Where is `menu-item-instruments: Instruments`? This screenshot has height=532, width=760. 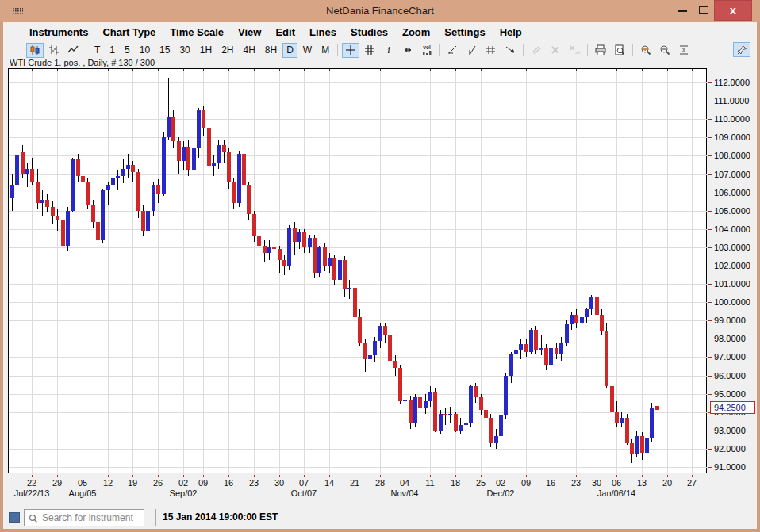
menu-item-instruments: Instruments is located at coordinates (59, 32).